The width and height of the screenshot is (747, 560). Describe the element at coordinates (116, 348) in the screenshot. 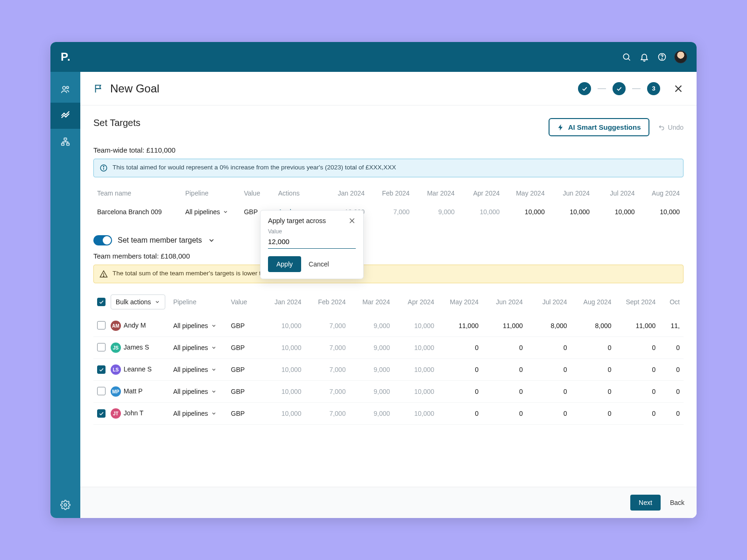

I see `member-avatar: JS` at that location.